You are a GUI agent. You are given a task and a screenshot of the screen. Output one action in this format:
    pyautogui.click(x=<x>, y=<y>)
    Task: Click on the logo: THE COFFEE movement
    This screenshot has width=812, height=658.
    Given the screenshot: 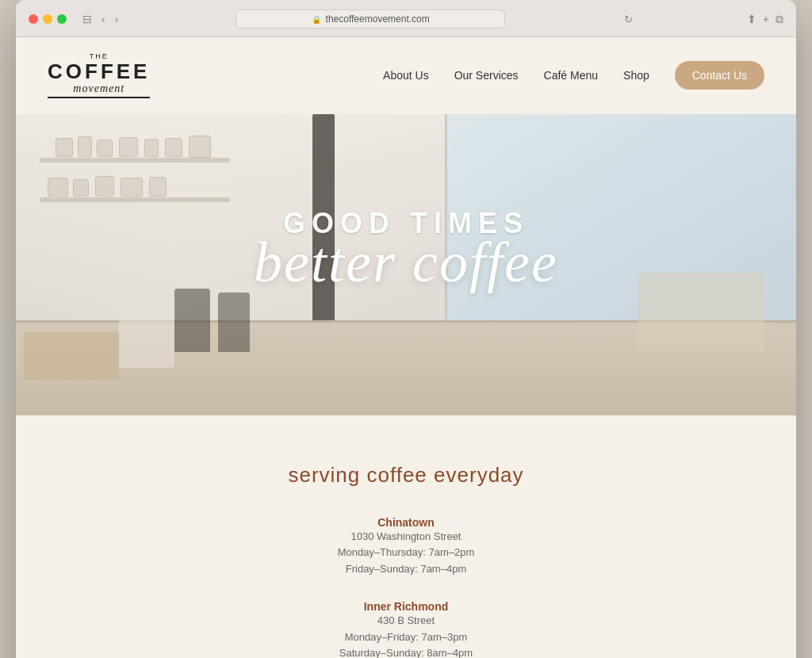 What is the action you would take?
    pyautogui.click(x=98, y=76)
    